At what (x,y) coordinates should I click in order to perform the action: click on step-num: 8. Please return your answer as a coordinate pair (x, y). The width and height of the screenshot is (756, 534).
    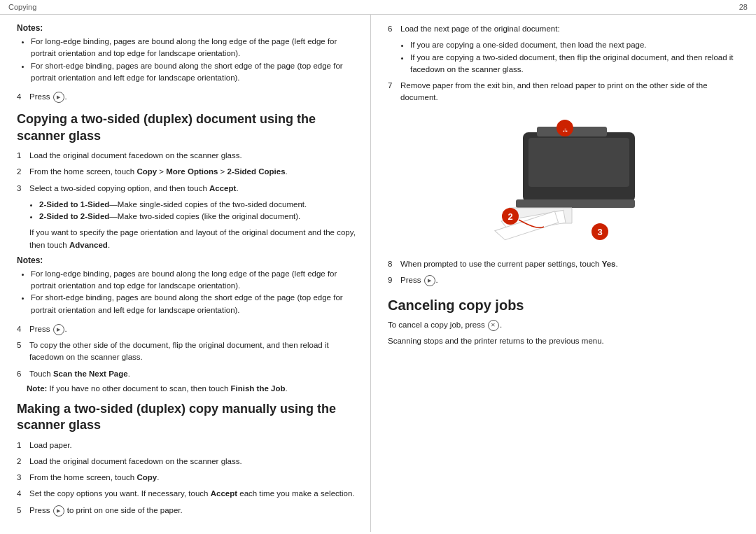
    Looking at the image, I should click on (393, 265).